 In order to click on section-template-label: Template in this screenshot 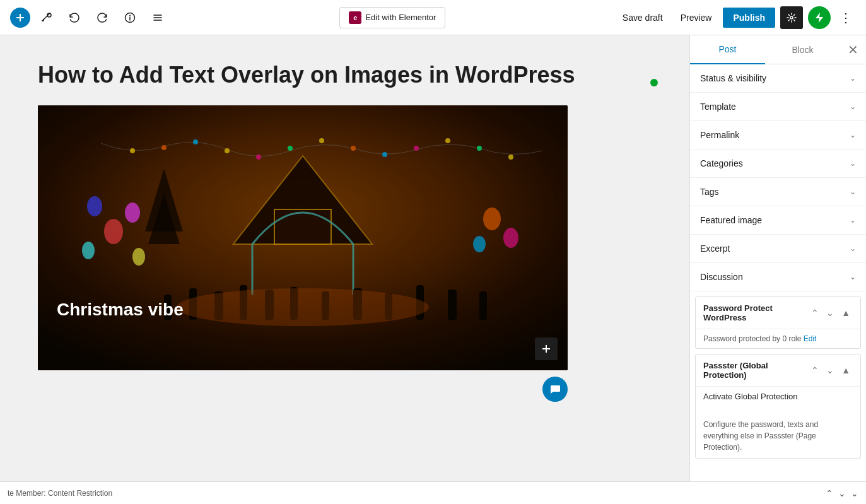, I will do `click(718, 107)`.